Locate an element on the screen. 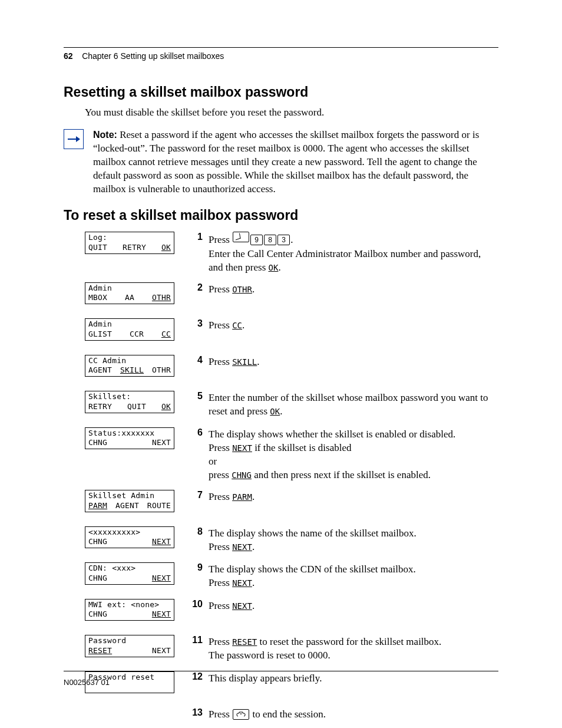 This screenshot has height=728, width=562. step-text: The display shows the CDN of the skillse… is located at coordinates (353, 576).